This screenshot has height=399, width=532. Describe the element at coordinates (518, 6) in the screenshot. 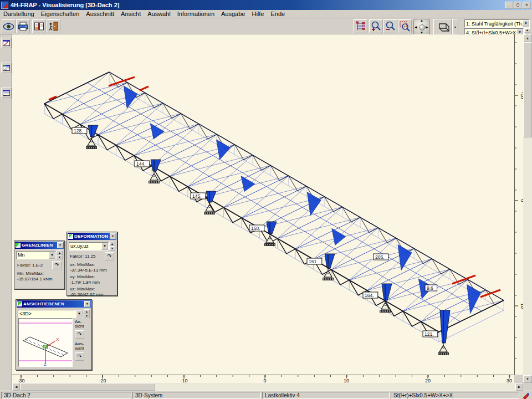

I see `maximize-button: ▢` at that location.